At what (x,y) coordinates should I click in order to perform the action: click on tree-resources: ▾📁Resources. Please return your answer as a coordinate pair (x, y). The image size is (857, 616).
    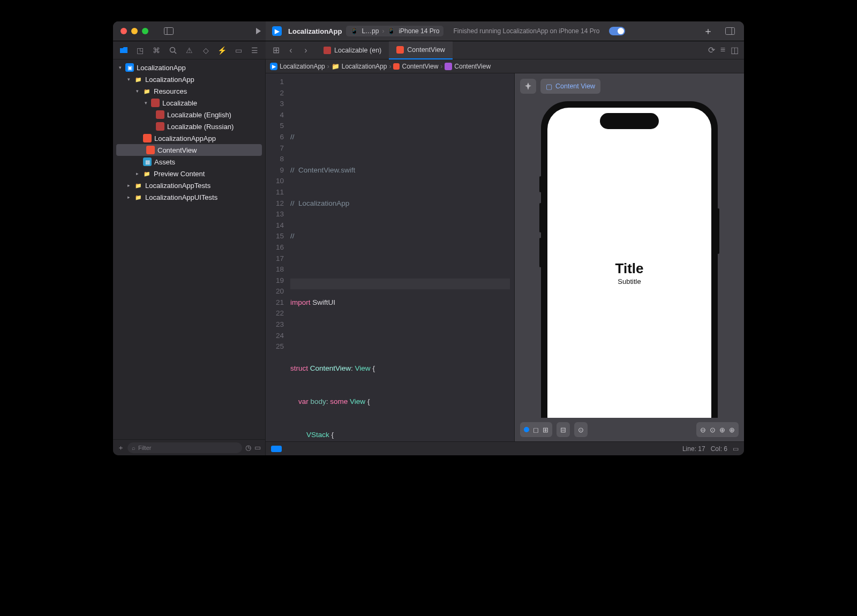
    Looking at the image, I should click on (189, 91).